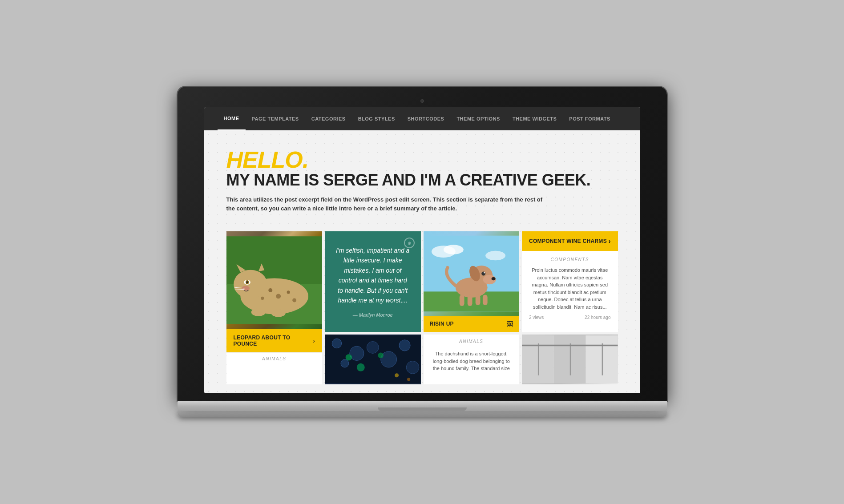 The height and width of the screenshot is (504, 844). Describe the element at coordinates (570, 288) in the screenshot. I see `component-description: Proin luctus commodo mauris vitae accums…` at that location.